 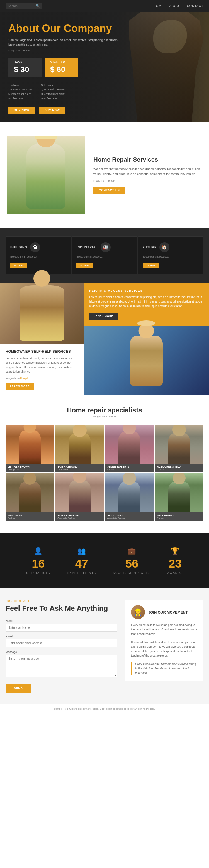 I want to click on bob-name: BOB RICHMOND, so click(x=80, y=467).